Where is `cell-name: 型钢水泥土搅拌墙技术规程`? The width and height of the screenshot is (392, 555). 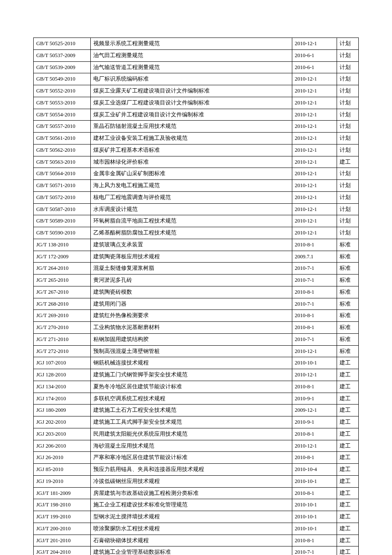 cell-name: 型钢水泥土搅拌墙技术规程 is located at coordinates (192, 517).